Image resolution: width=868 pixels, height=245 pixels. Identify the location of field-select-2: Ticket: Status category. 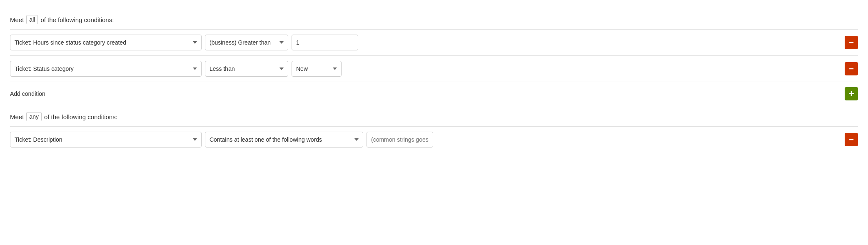
(106, 69).